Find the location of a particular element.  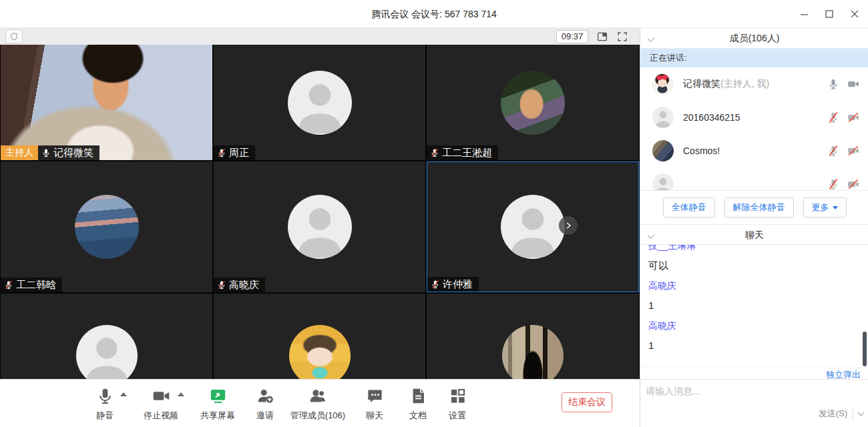

unmute-all-button: 解除全体静音 is located at coordinates (759, 207).